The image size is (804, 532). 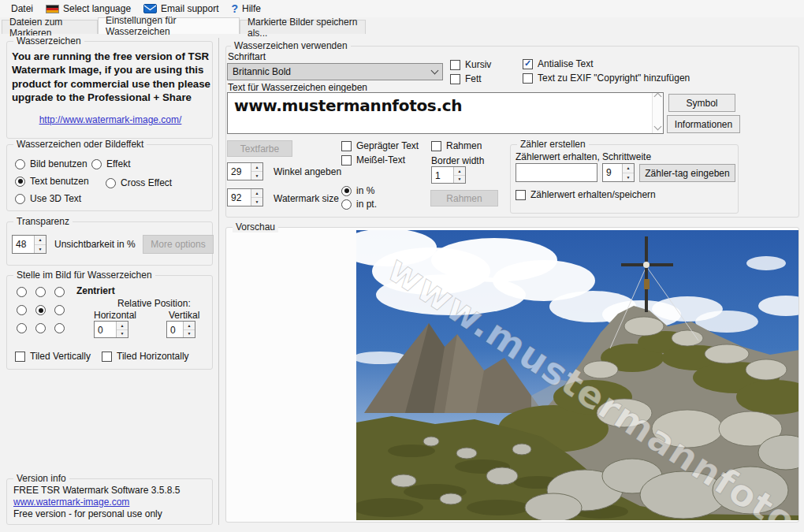 I want to click on radio-effekt: Effekt, so click(x=110, y=164).